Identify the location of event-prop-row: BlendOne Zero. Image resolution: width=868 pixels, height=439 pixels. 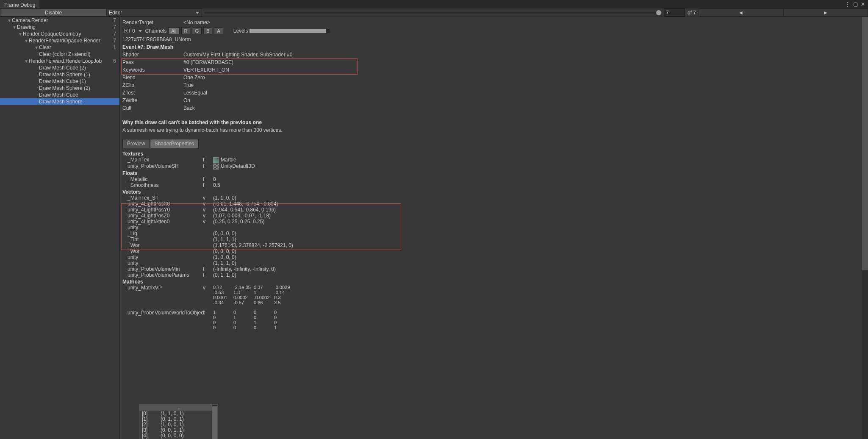
(494, 78).